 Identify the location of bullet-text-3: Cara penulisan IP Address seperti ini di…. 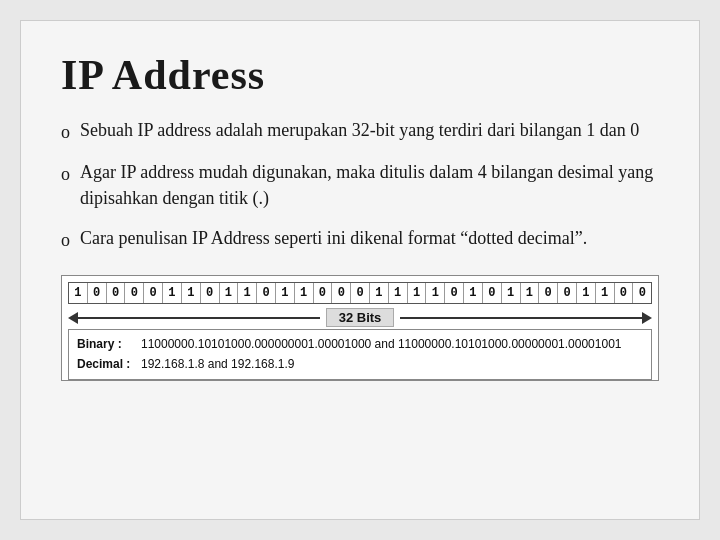
(334, 238).